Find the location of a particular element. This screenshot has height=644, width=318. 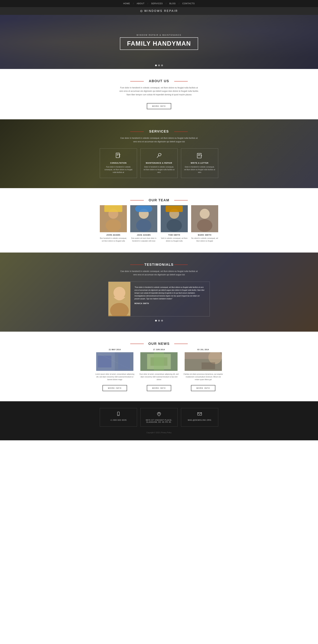

phone-icon is located at coordinates (118, 414).